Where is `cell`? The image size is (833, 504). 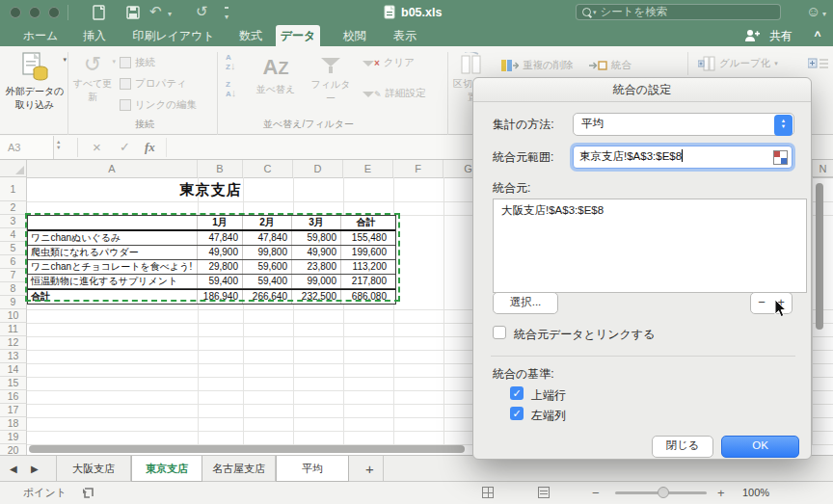 cell is located at coordinates (113, 223).